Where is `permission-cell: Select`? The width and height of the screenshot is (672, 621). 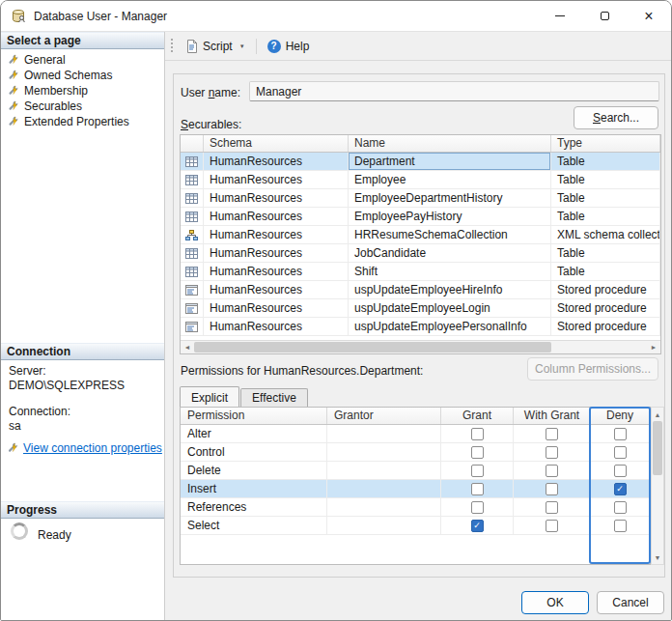
permission-cell: Select is located at coordinates (254, 525).